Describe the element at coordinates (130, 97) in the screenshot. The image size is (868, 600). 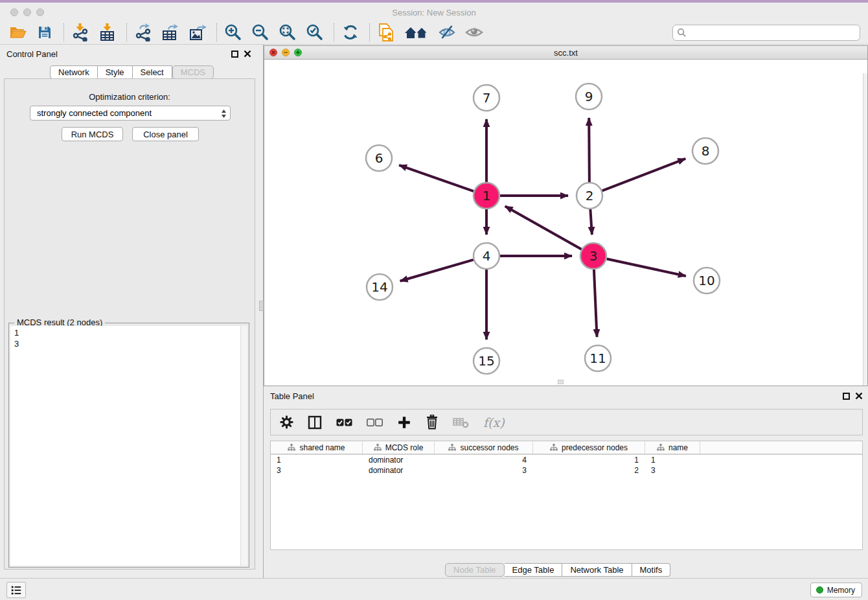
I see `optimization-criterion-label: Optimization criterion:` at that location.